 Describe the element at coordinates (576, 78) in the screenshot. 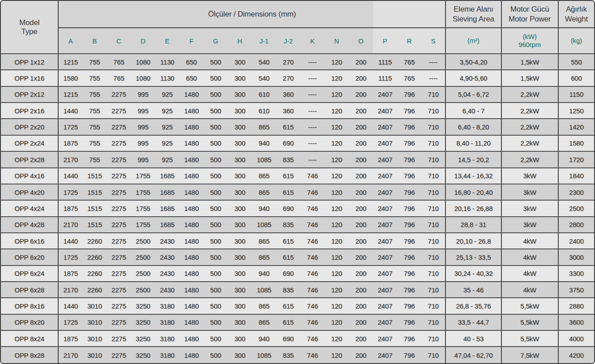

I see `cell-weight: 600` at that location.